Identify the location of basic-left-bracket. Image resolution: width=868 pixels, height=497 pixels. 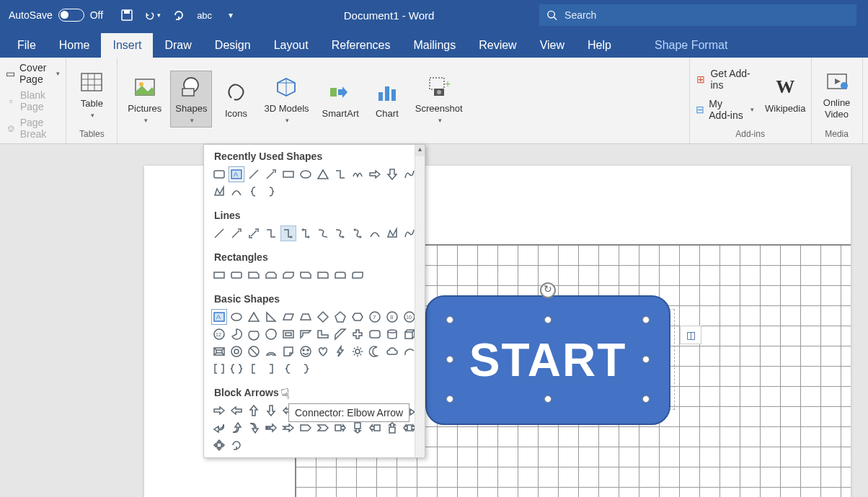
(254, 369).